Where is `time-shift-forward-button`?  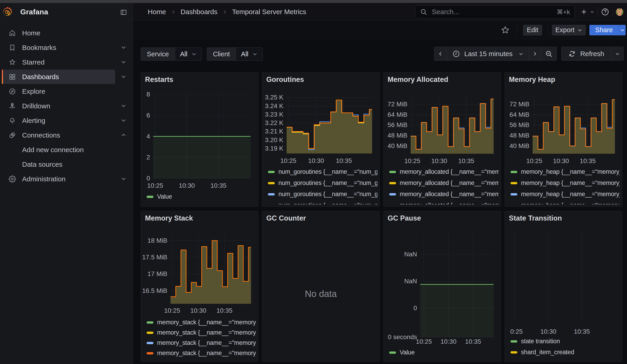 time-shift-forward-button is located at coordinates (535, 54).